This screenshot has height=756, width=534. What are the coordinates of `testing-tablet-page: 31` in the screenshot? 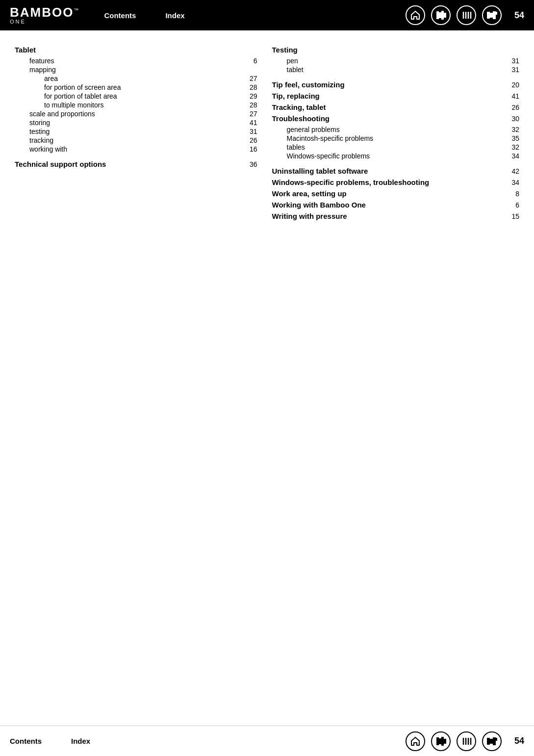 It's located at (512, 70).